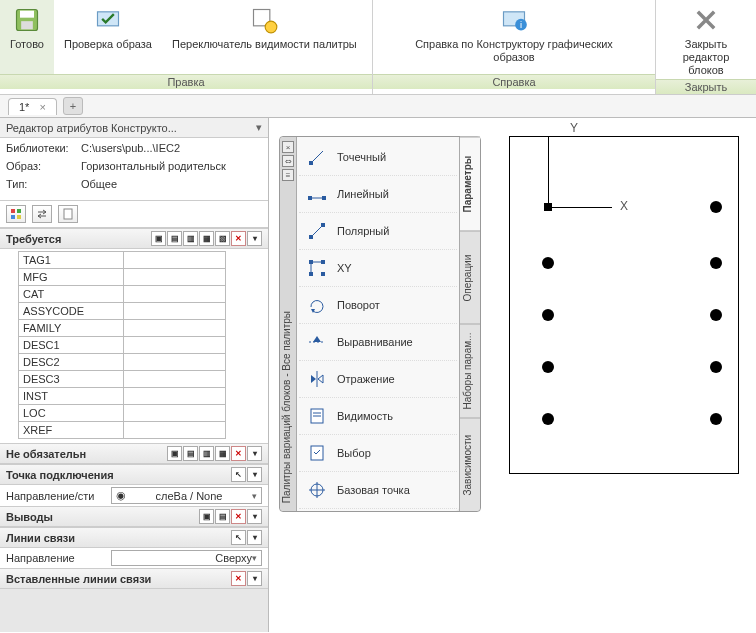  I want to click on ribbon-toggle-palette-button: Переключатель видимости палитры, so click(264, 37).